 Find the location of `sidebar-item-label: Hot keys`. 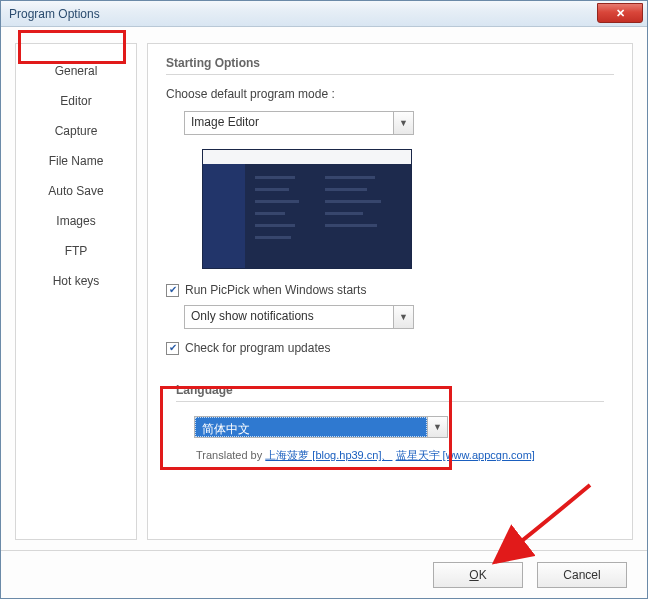

sidebar-item-label: Hot keys is located at coordinates (76, 281).